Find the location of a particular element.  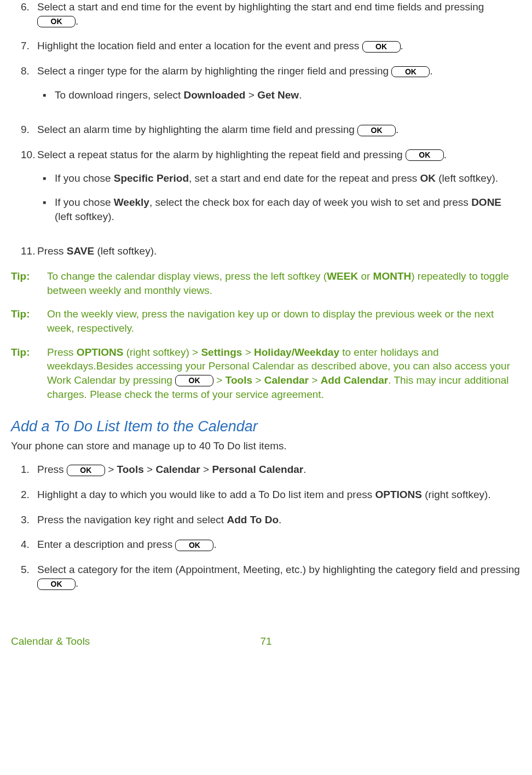

step-number: 7. is located at coordinates (24, 46).